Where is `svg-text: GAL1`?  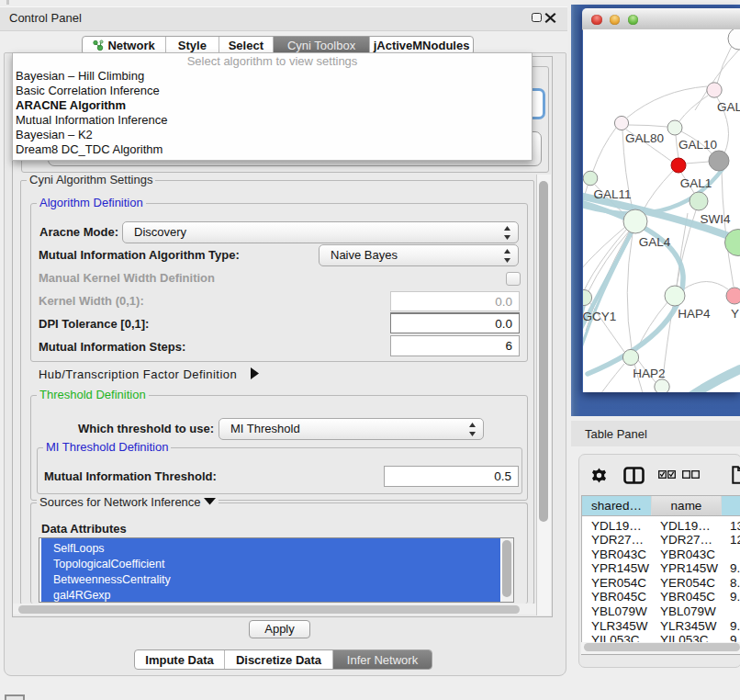
svg-text: GAL1 is located at coordinates (696, 184).